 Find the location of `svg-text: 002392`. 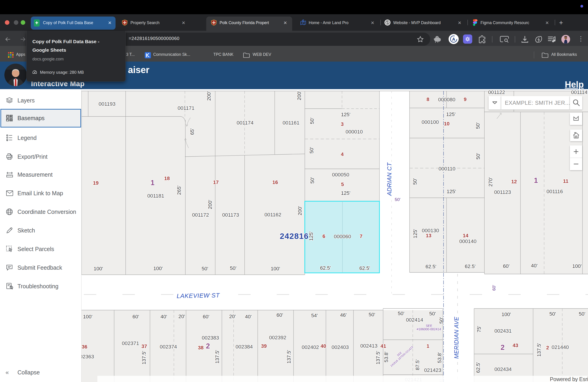

svg-text: 002392 is located at coordinates (278, 338).